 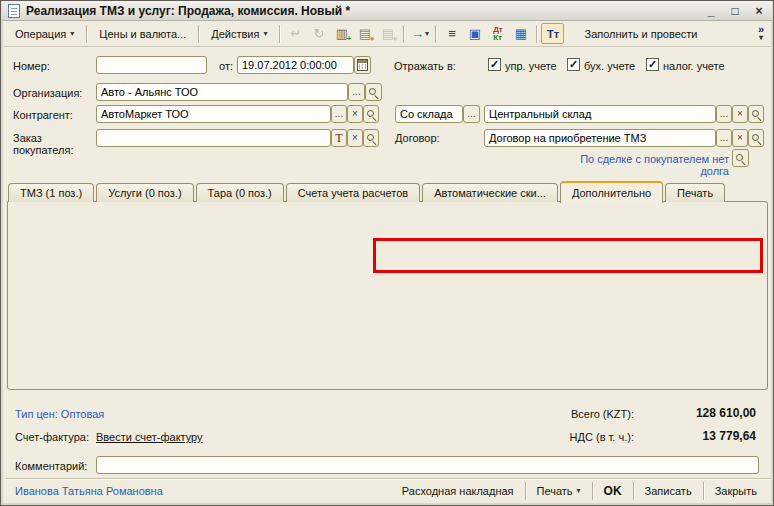 What do you see at coordinates (40, 34) in the screenshot?
I see `operation-menu-label: Операция` at bounding box center [40, 34].